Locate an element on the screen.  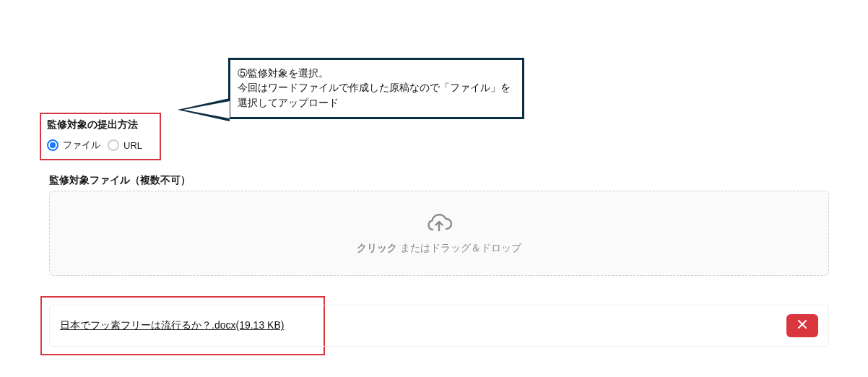
callout-line2: 今回はワードファイルで作成した原稿なので「ファイル」を選択してアップロード is located at coordinates (376, 95).